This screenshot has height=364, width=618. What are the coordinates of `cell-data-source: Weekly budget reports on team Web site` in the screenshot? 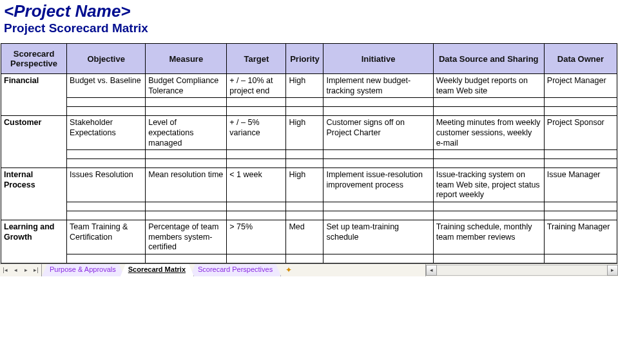 It's located at (488, 86).